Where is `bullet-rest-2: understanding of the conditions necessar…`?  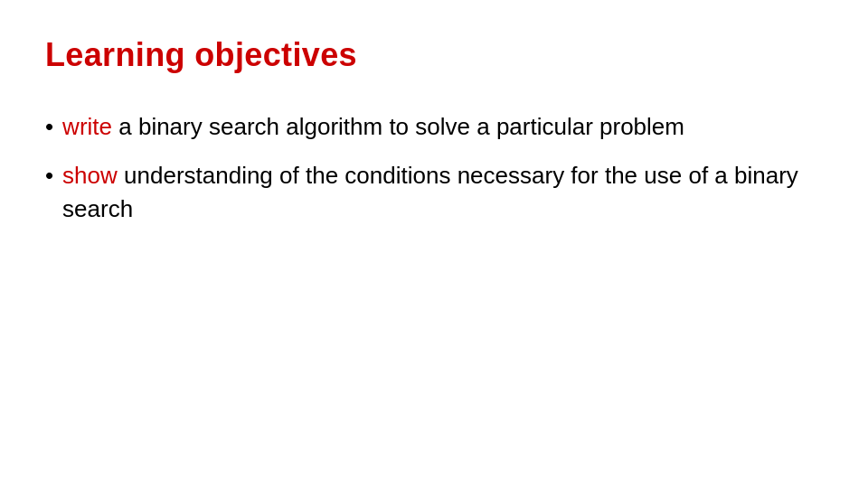 bullet-rest-2: understanding of the conditions necessar… is located at coordinates (430, 192).